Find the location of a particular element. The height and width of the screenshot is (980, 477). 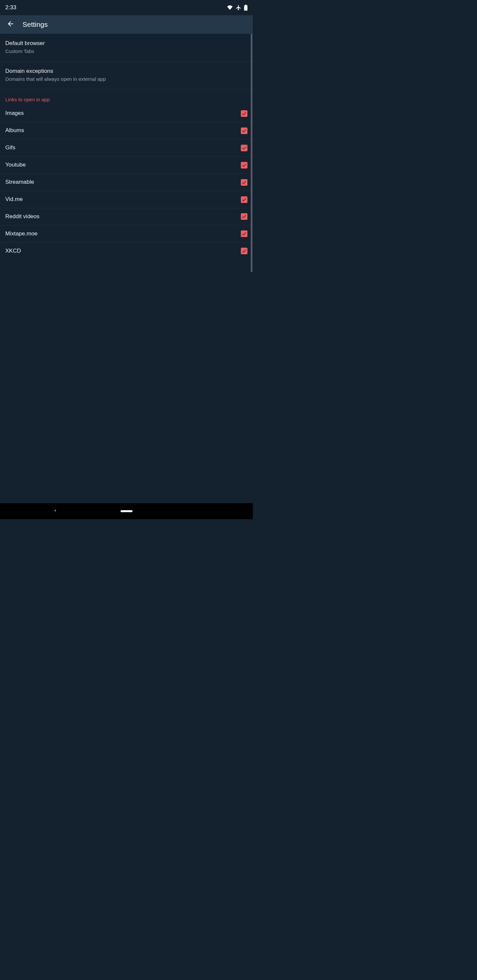

chevron-left-icon is located at coordinates (55, 511).